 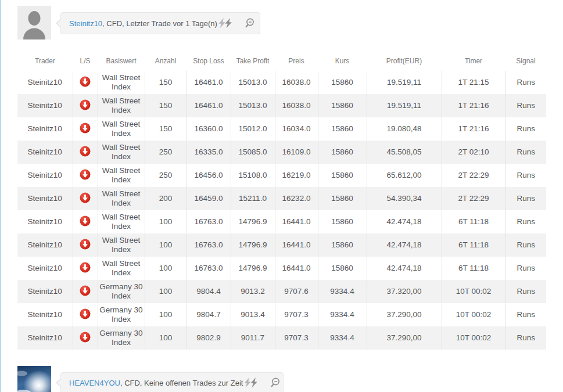 I want to click on status-text: HEAVEN4YOU, CFD, Keine offenen Trades zu…, so click(x=156, y=383).